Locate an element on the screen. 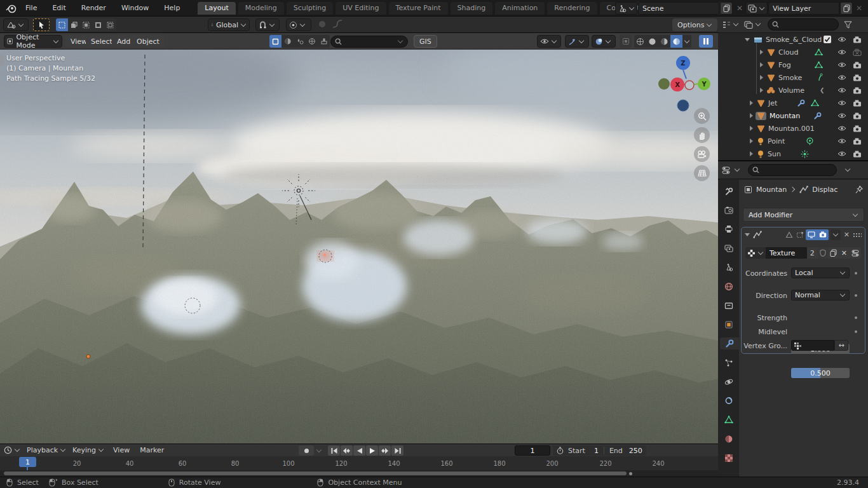 Image resolution: width=868 pixels, height=488 pixels. midlevel-slider: 0.500 is located at coordinates (820, 373).